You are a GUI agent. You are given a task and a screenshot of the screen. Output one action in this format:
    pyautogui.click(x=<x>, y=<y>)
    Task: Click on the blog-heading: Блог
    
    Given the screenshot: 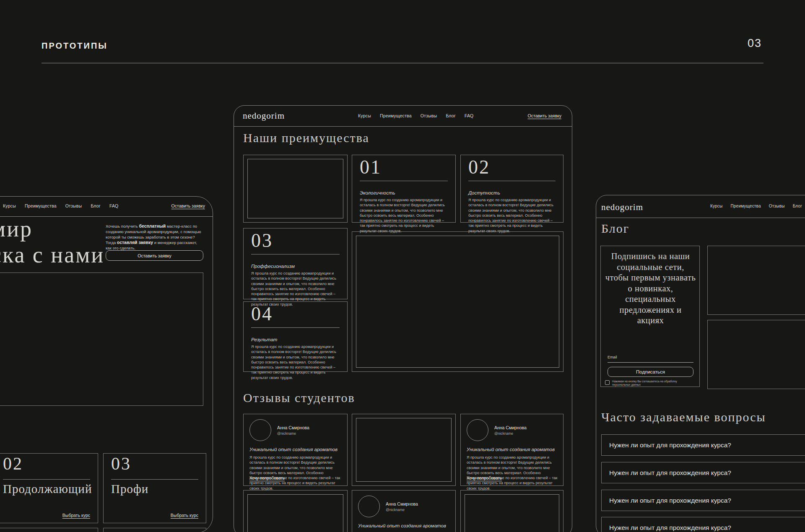 What is the action you would take?
    pyautogui.click(x=615, y=228)
    